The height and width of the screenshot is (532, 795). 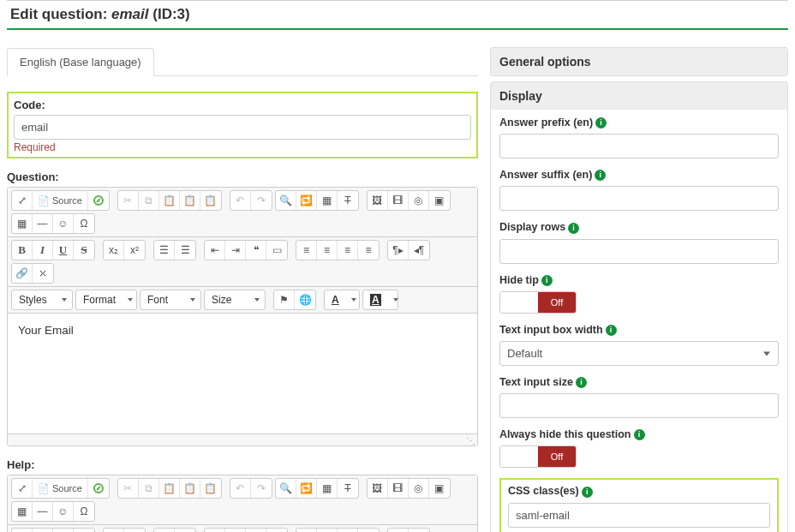 What do you see at coordinates (242, 374) in the screenshot?
I see `question-body: Your Email` at bounding box center [242, 374].